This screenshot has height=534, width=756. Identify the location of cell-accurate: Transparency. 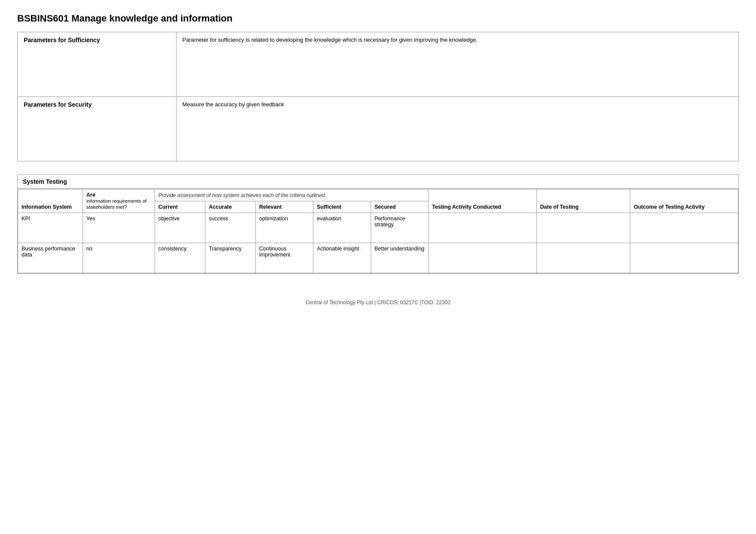
(230, 258).